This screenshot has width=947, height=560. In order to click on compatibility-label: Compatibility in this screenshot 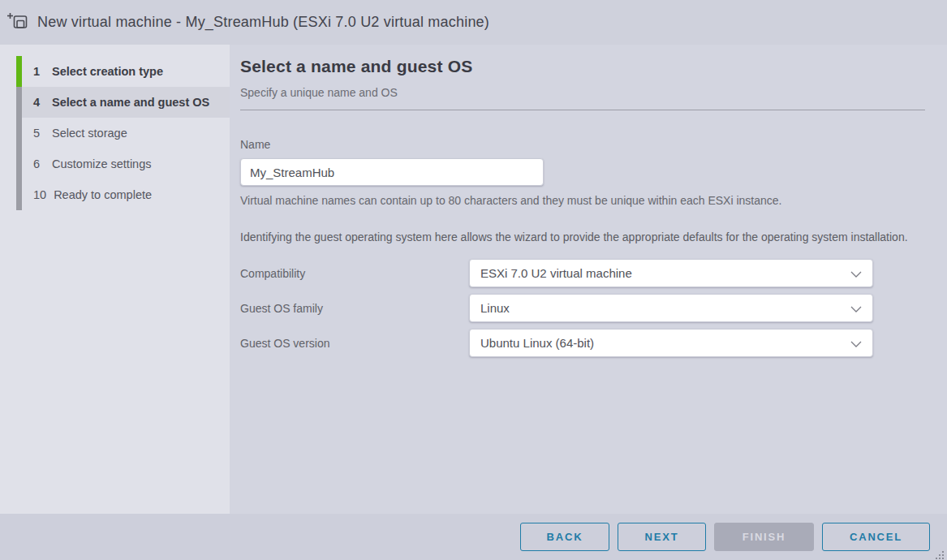, I will do `click(355, 274)`.